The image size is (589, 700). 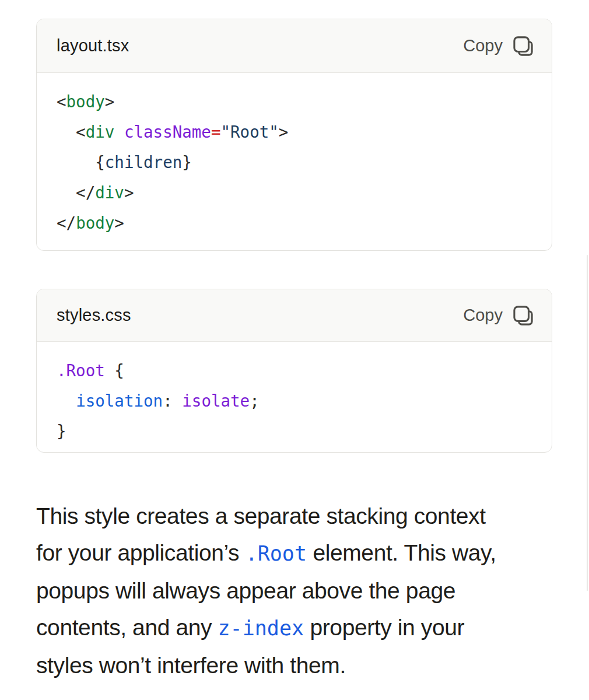 I want to click on inline-code: z-index, so click(x=261, y=628).